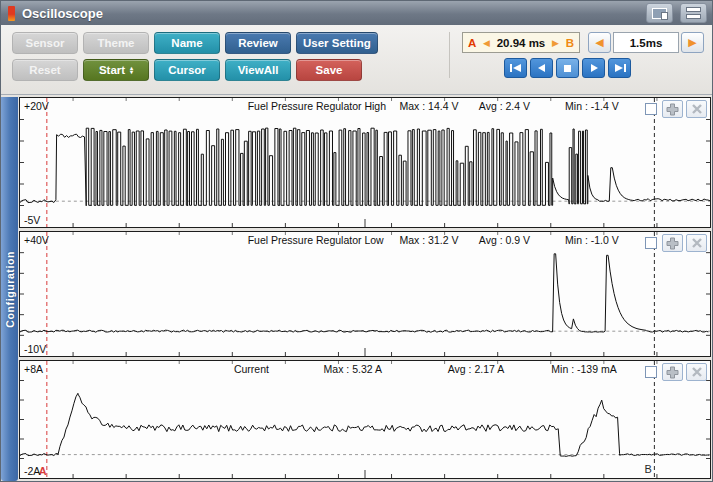 This screenshot has width=713, height=482. Describe the element at coordinates (556, 43) in the screenshot. I see `cursor-b-arrow-icon: ▶` at that location.